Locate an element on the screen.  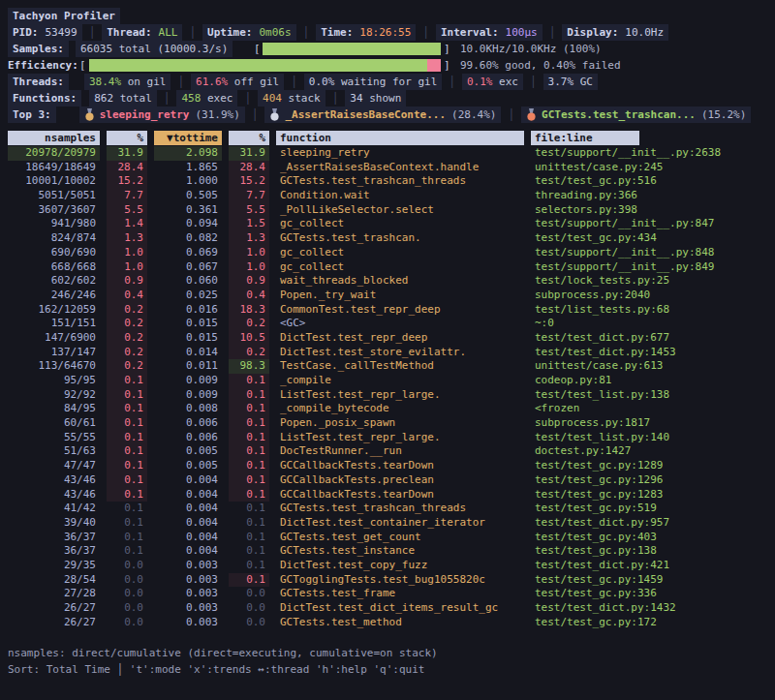
table-row: 26/270.00.0030.0DictTest.test_dict_items… is located at coordinates (391, 608).